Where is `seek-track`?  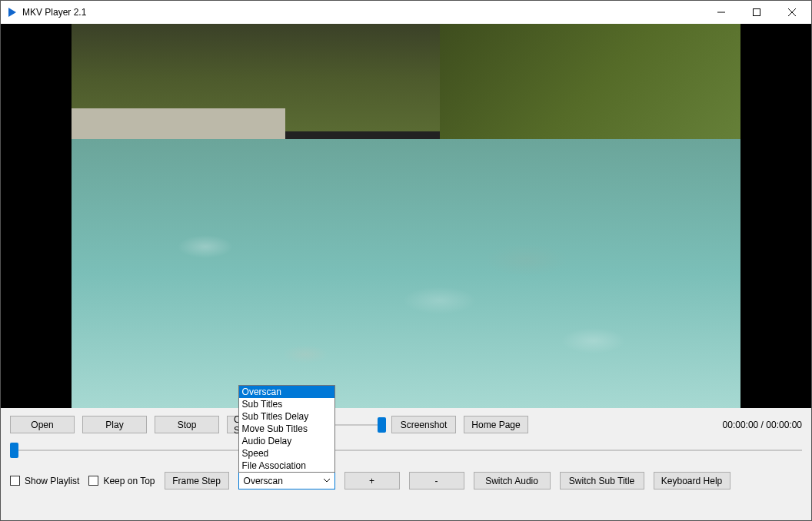 seek-track is located at coordinates (406, 450).